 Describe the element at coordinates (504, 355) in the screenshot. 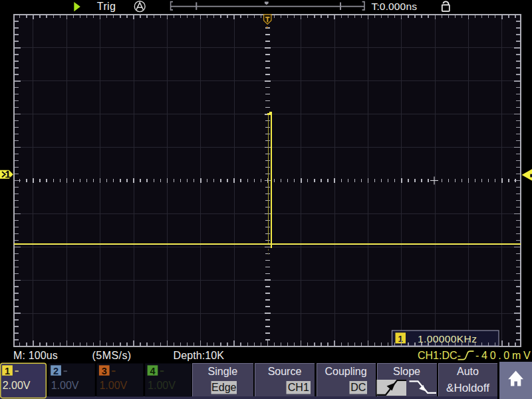

I see `svg-text: -40.0mV` at that location.